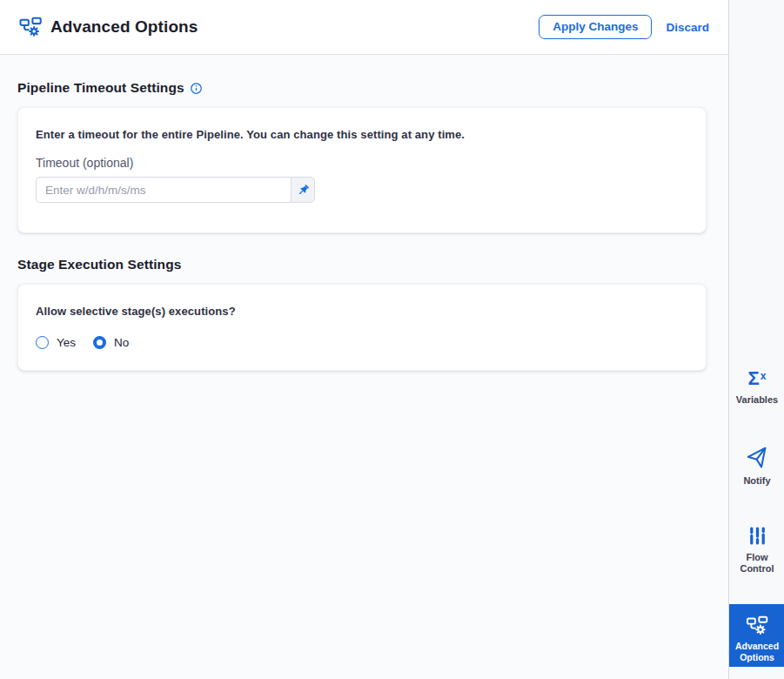 This screenshot has width=784, height=679. What do you see at coordinates (124, 27) in the screenshot?
I see `page-title: Advanced Options` at bounding box center [124, 27].